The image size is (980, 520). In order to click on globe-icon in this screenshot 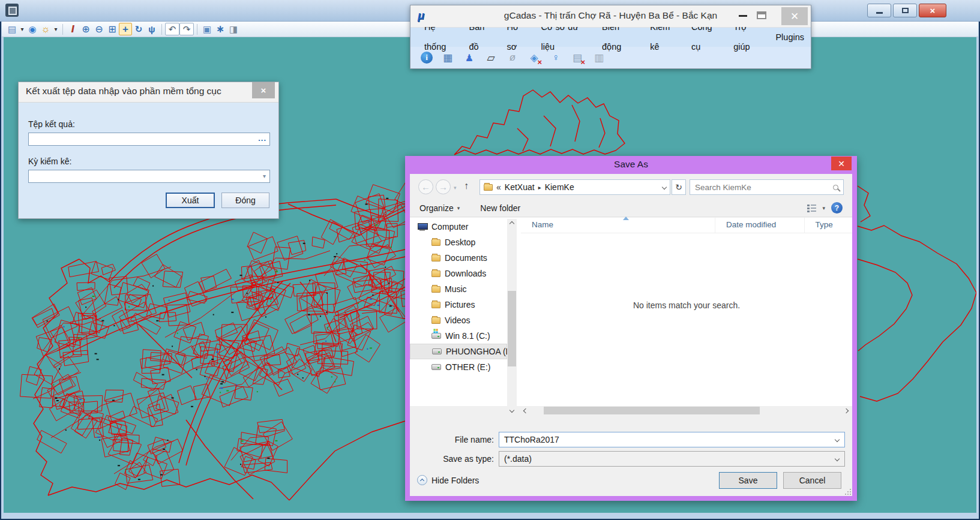, I will do `click(32, 29)`.